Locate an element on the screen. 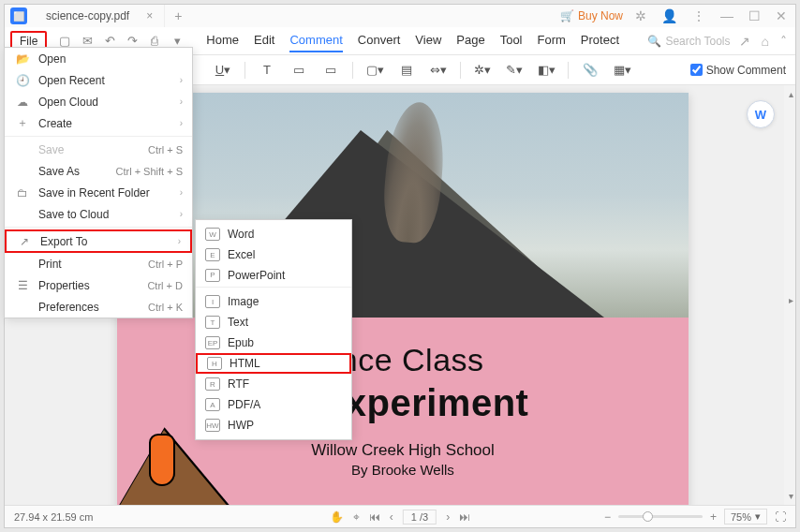 Image resolution: width=800 pixels, height=532 pixels. vertical-scrollbar: ▴ ▸ ▾ is located at coordinates (790, 295).